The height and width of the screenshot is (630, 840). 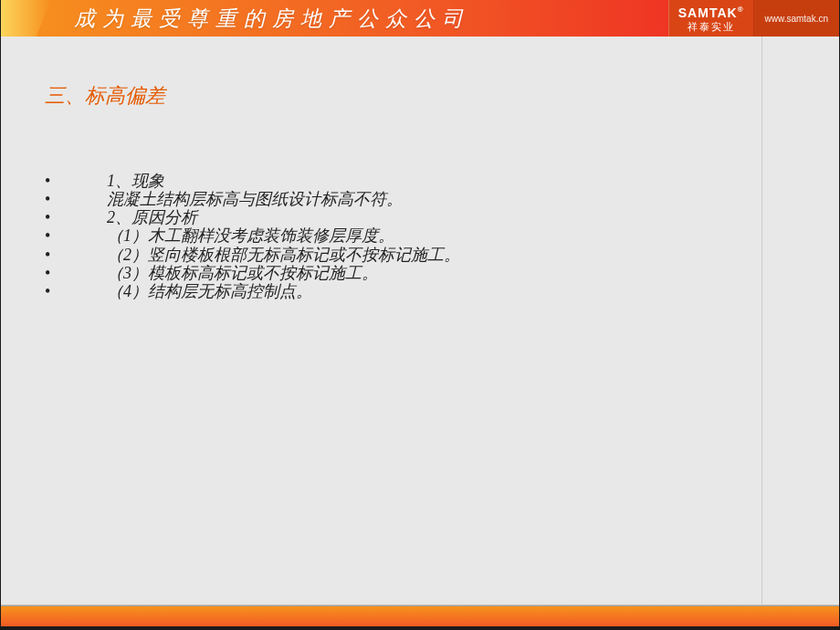 I want to click on section-title: 三、标高偏差, so click(x=420, y=96).